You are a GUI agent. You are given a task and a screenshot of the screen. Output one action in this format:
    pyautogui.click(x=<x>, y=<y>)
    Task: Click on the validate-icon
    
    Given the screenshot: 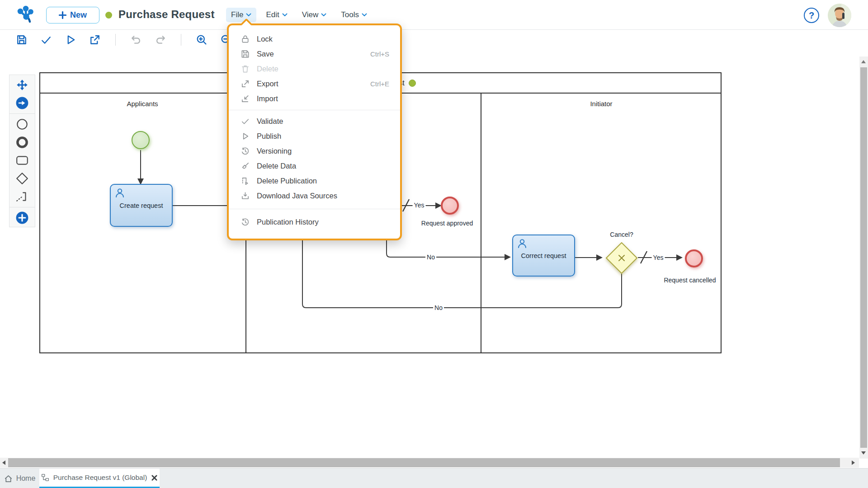 What is the action you would take?
    pyautogui.click(x=46, y=40)
    